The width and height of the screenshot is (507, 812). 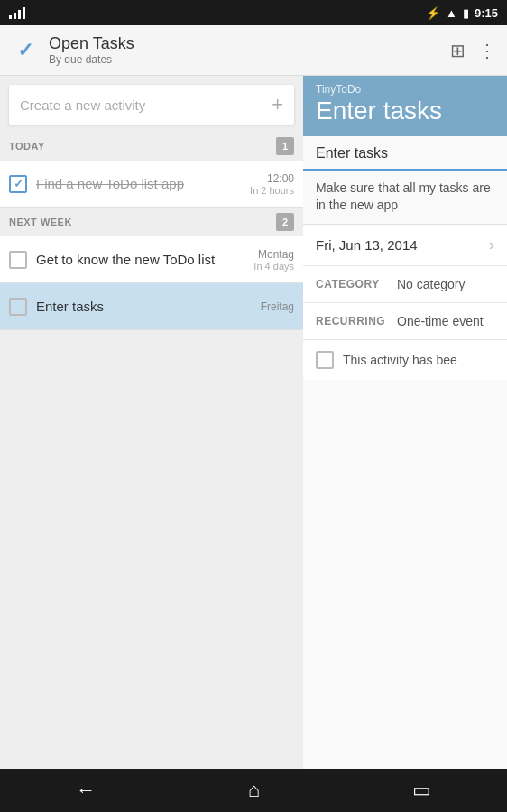 What do you see at coordinates (401, 360) in the screenshot?
I see `completed-label: This activity has bee` at bounding box center [401, 360].